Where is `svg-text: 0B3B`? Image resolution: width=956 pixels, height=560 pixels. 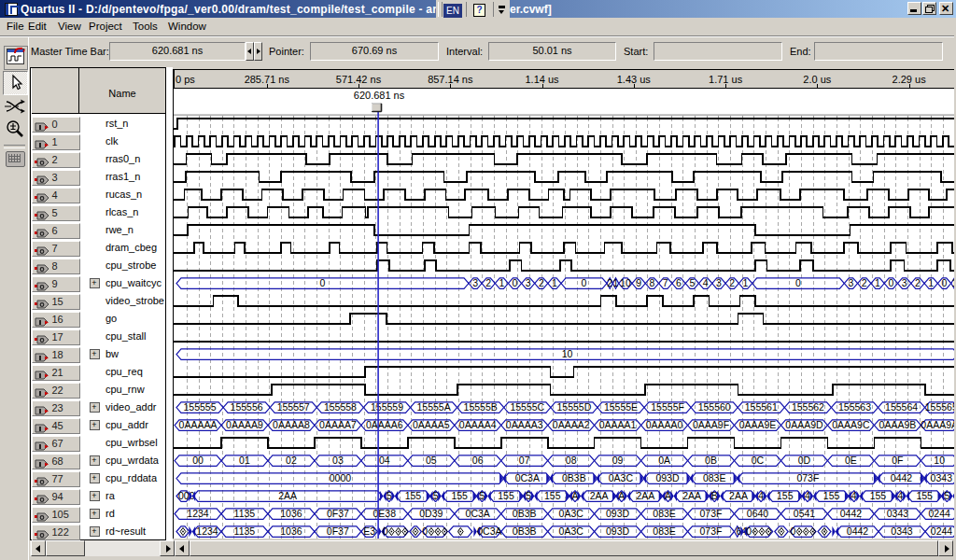 svg-text: 0B3B is located at coordinates (525, 513).